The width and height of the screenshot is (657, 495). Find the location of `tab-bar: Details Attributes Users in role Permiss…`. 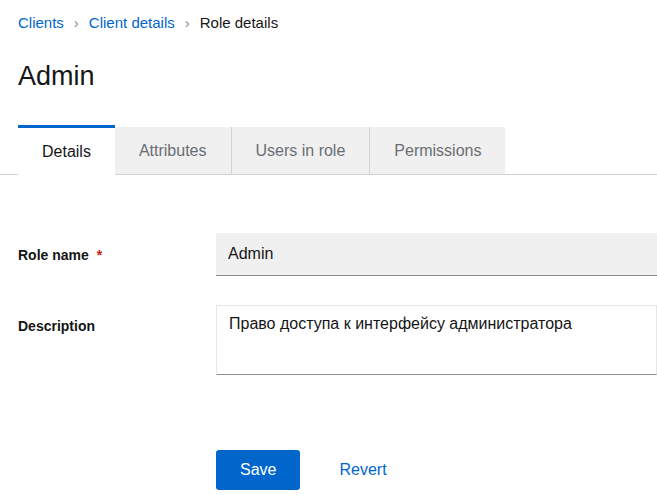

tab-bar: Details Attributes Users in role Permiss… is located at coordinates (328, 150).